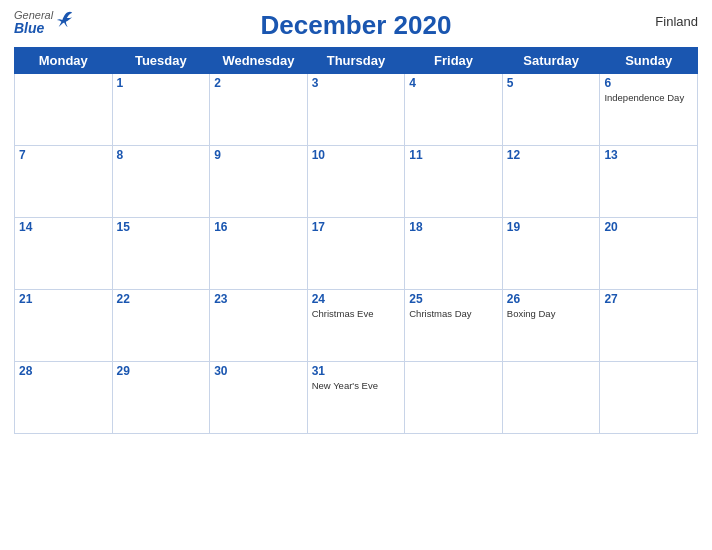  I want to click on calendar-day-cell: 27, so click(649, 326).